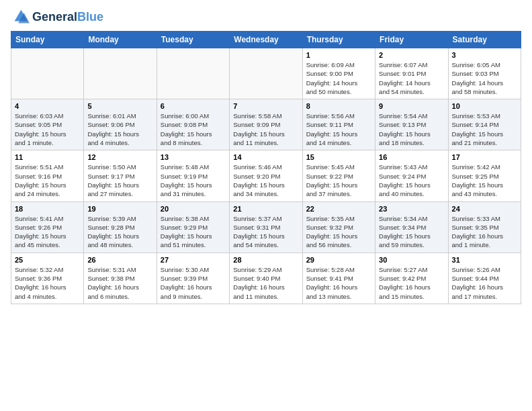 The height and width of the screenshot is (411, 532). What do you see at coordinates (120, 232) in the screenshot?
I see `day-info: Sunrise: 5:39 AMSunset: 9:28 PMDaylight:…` at bounding box center [120, 232].